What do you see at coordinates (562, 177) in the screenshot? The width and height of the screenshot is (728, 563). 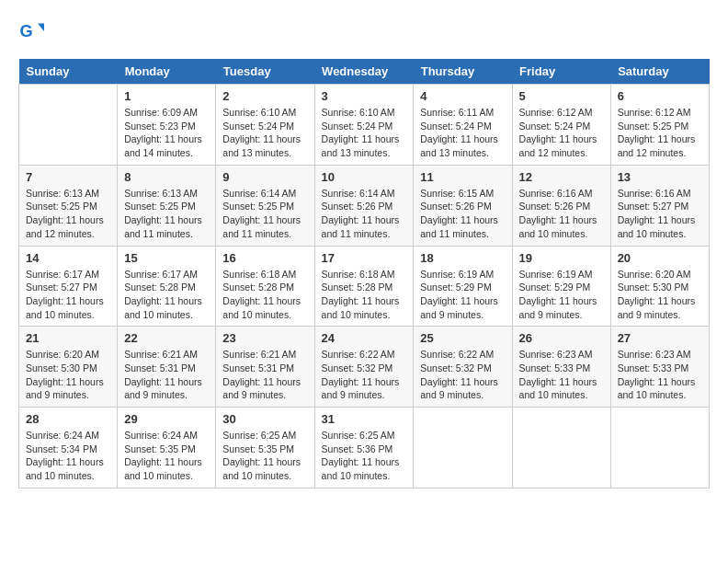 I see `date-number: 12` at bounding box center [562, 177].